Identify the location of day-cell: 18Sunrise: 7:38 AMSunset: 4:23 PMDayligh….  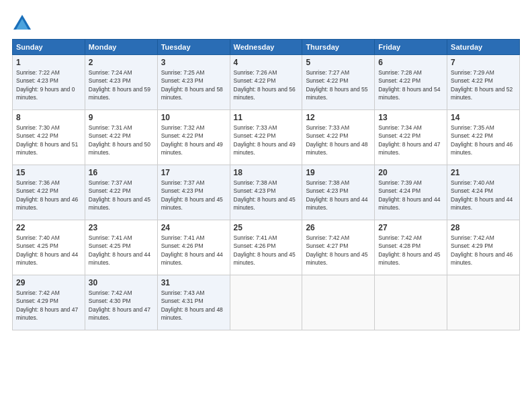
(266, 193).